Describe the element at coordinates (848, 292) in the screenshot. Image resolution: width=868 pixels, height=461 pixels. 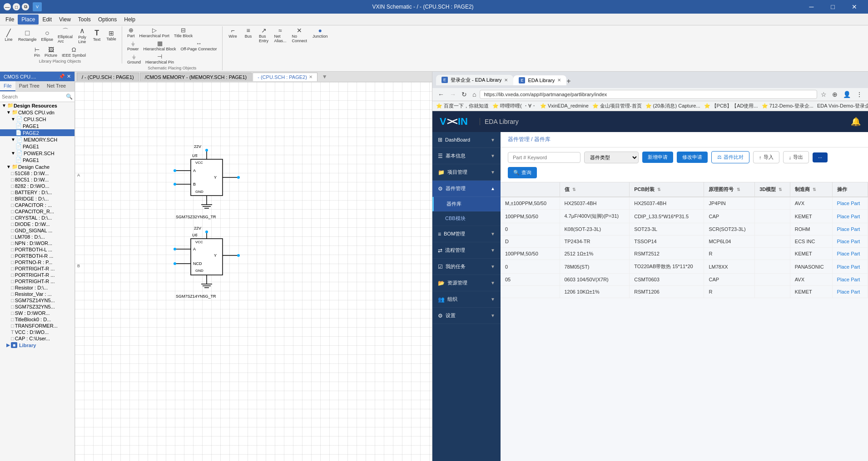
I see `place-part-link-8: Place Part` at that location.